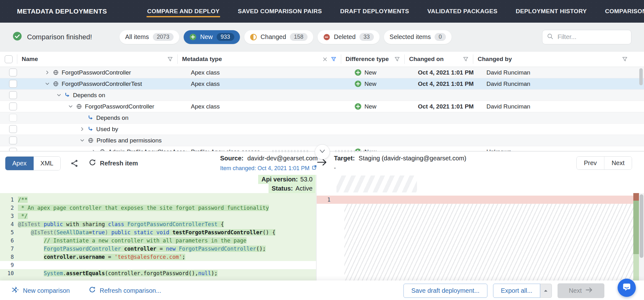 The image size is (644, 300). Describe the element at coordinates (348, 37) in the screenshot. I see `filter-pill-deleted: Deleted33` at that location.